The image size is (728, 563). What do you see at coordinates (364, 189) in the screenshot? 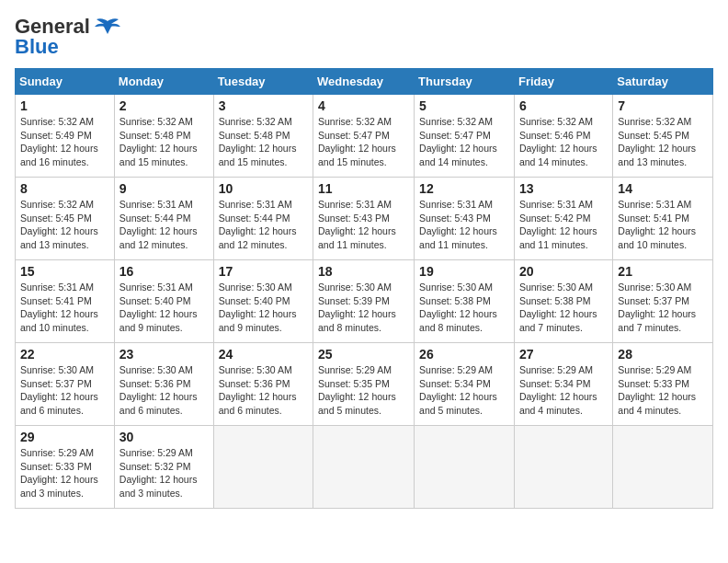
I see `day-number: 11` at bounding box center [364, 189].